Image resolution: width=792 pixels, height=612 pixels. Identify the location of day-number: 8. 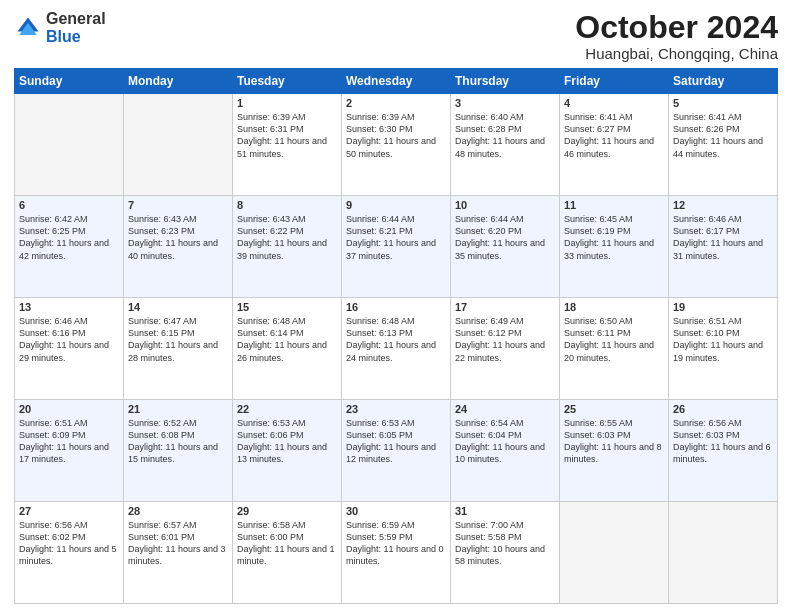
(287, 205).